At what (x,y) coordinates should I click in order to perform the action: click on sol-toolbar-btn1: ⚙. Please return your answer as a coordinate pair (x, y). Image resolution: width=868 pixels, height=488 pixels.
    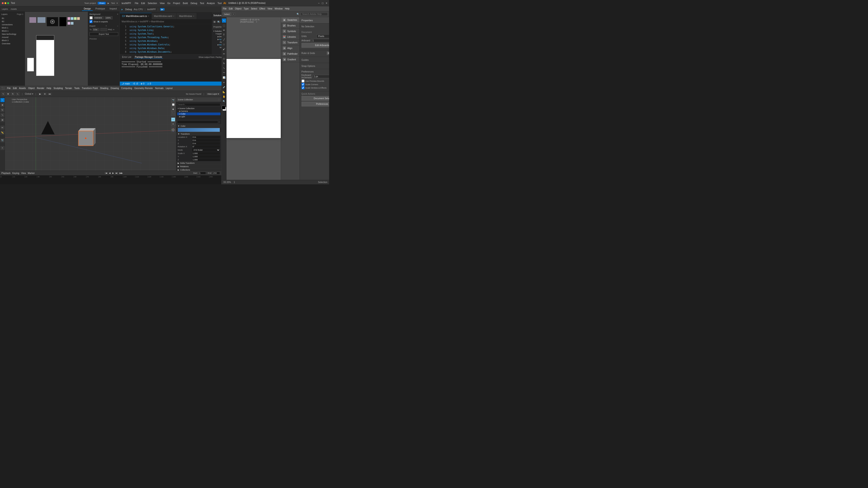
    Looking at the image, I should click on (214, 22).